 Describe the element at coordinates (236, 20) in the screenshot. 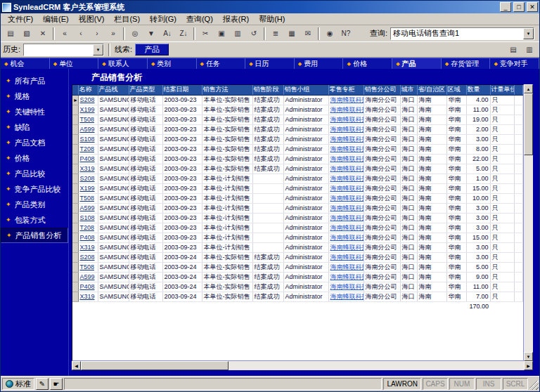

I see `menu-item: 报表(R)` at that location.